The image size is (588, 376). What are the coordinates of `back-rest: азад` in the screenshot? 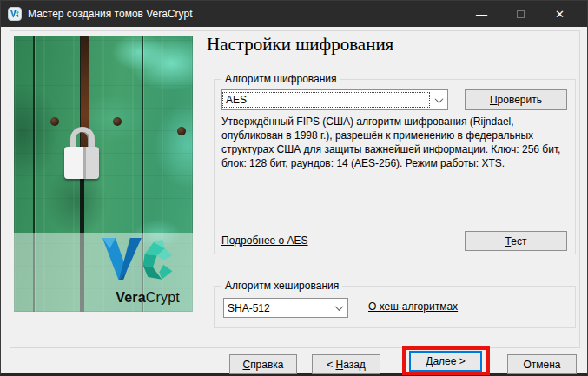 It's located at (354, 365).